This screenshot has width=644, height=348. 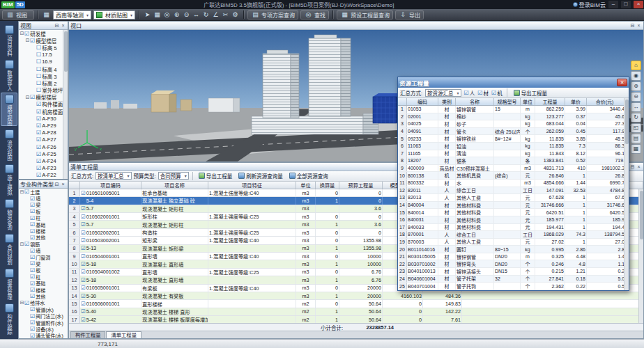 I want to click on tree-item: ☑ 板, so click(x=43, y=212).